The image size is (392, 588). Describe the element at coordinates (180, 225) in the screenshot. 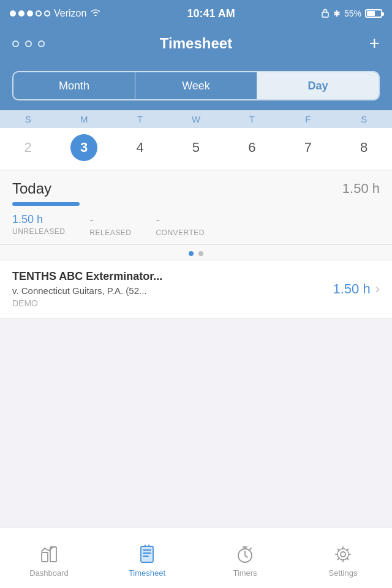

I see `stat-converted: - CONVERTED` at that location.